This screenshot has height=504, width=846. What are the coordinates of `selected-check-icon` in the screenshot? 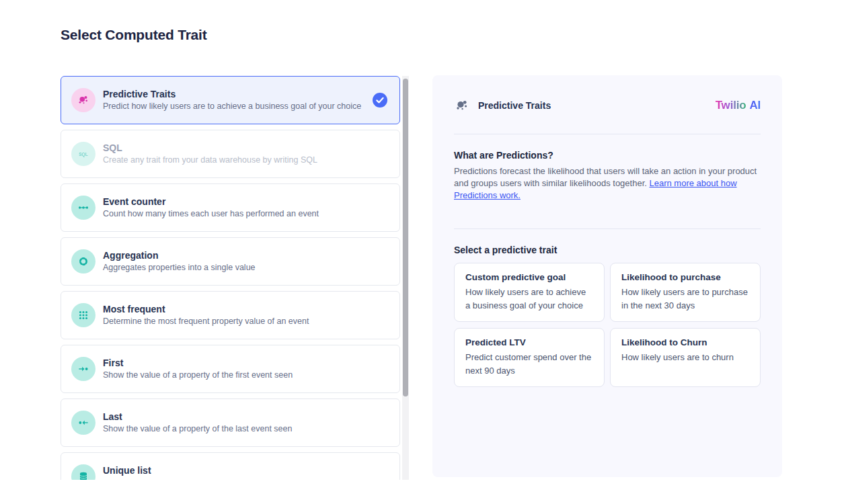 It's located at (380, 100).